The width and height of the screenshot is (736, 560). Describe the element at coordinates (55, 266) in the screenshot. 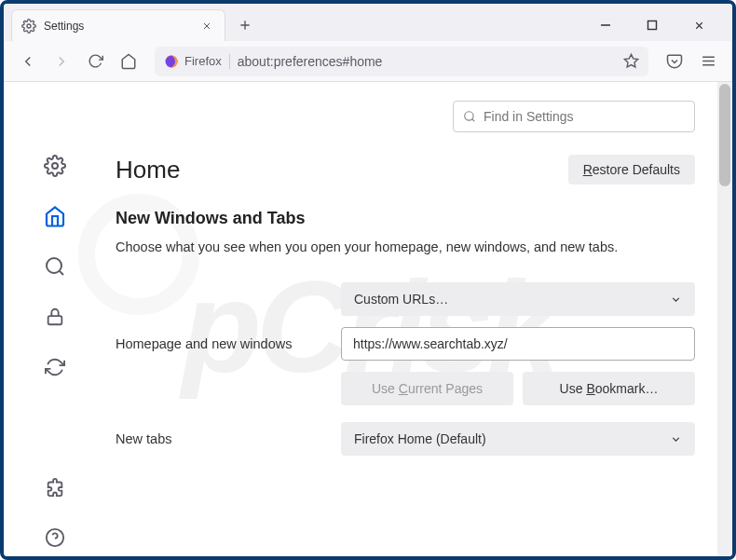

I see `sidebar-search` at that location.